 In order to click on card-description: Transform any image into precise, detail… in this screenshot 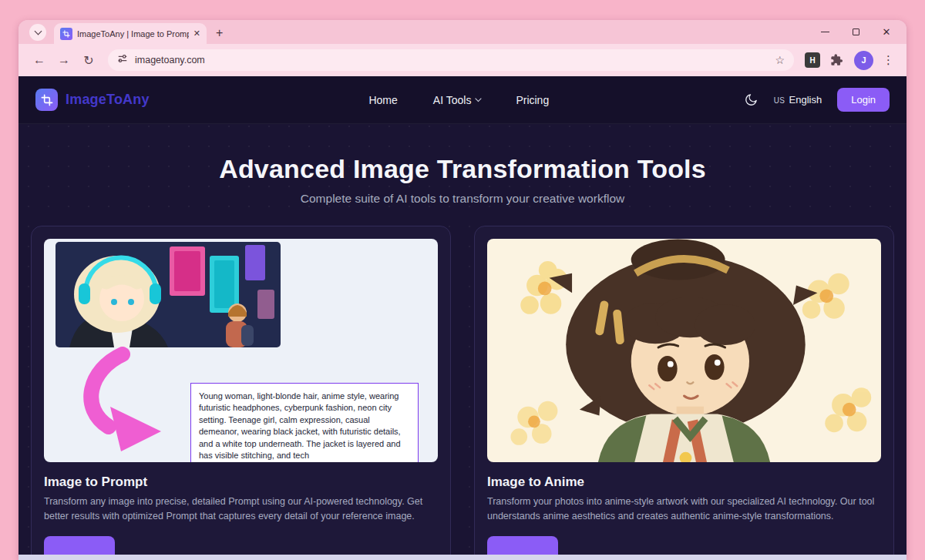, I will do `click(240, 509)`.